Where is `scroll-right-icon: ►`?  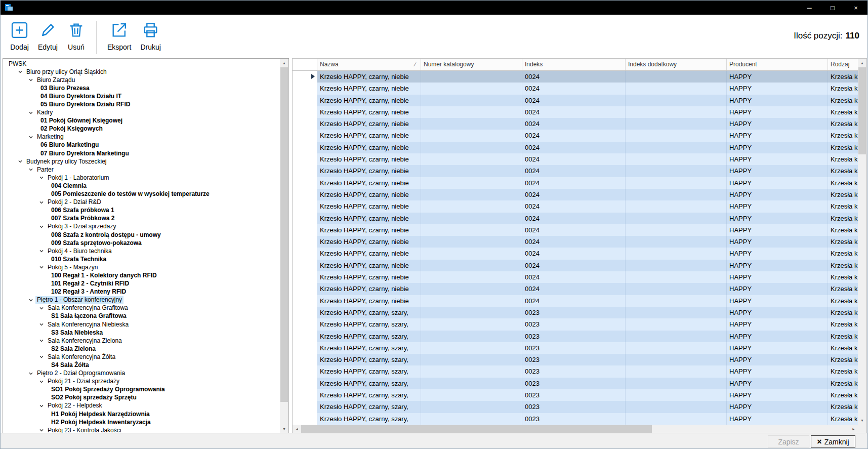 scroll-right-icon: ► is located at coordinates (853, 429).